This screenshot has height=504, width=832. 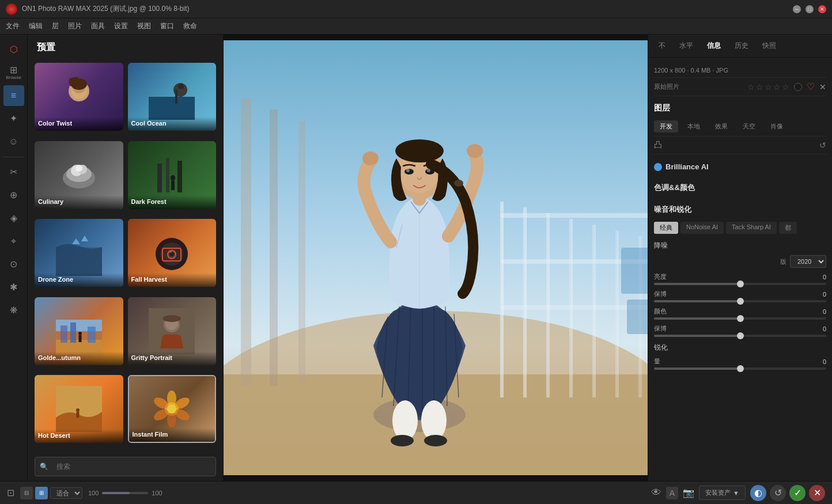 What do you see at coordinates (740, 46) in the screenshot?
I see `right-tabs: 不 水平 信息 历史 快照` at bounding box center [740, 46].